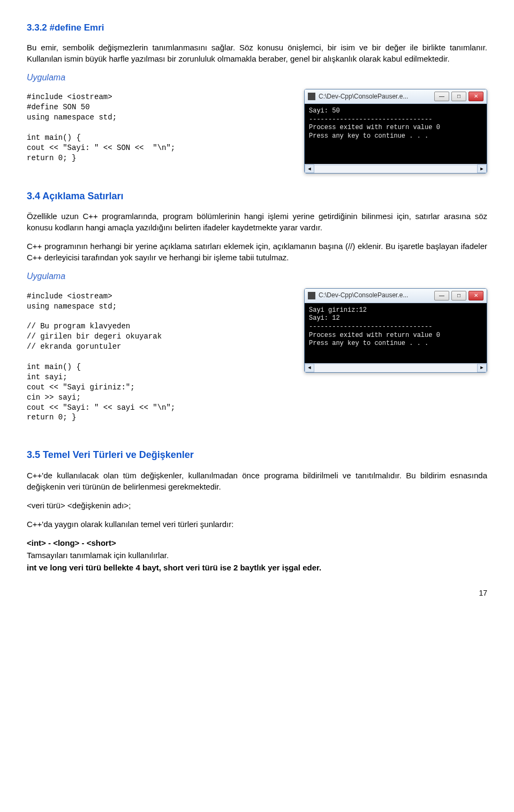 This screenshot has height=812, width=514. Describe the element at coordinates (159, 127) in the screenshot. I see `code-block-define: #include <iostream> #define SON 50 using…` at that location.